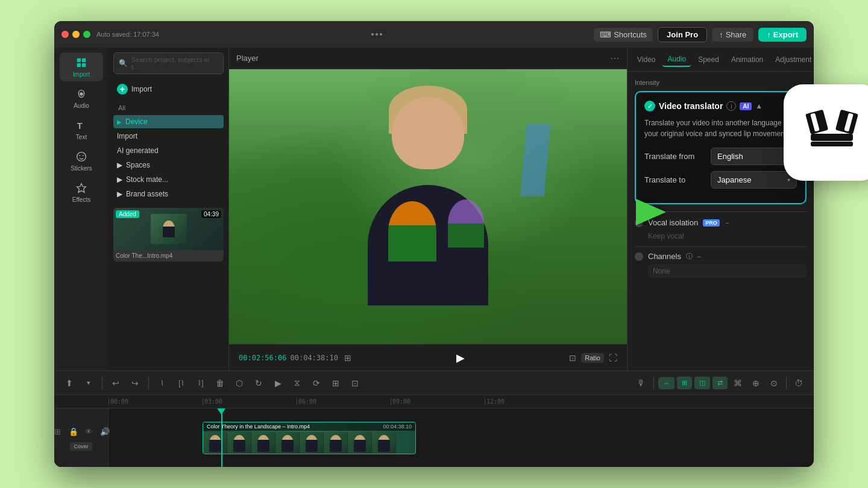  Describe the element at coordinates (156, 401) in the screenshot. I see `ruler-mark: 00:00` at that location.